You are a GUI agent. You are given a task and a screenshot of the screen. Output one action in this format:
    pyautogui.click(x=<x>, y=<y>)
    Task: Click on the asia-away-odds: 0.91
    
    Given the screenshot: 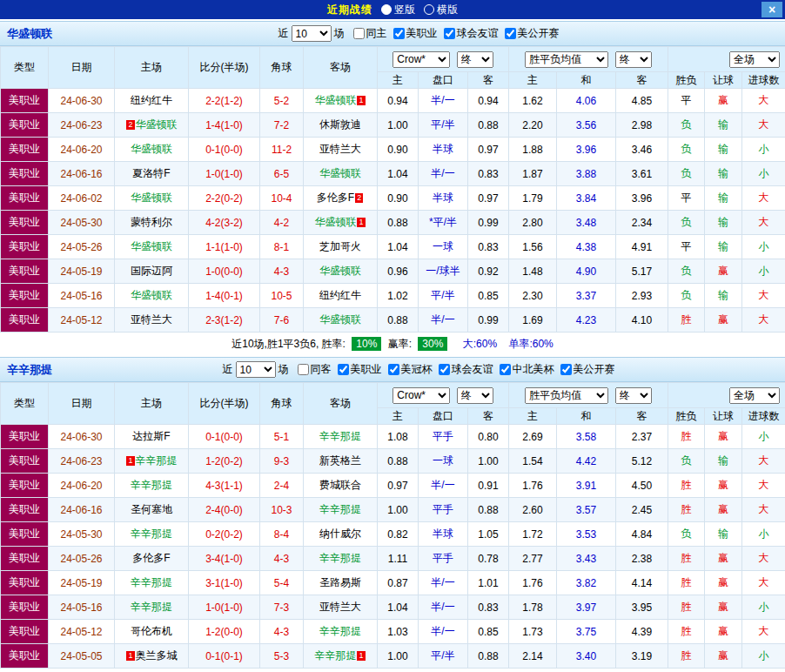 What is the action you would take?
    pyautogui.click(x=489, y=486)
    